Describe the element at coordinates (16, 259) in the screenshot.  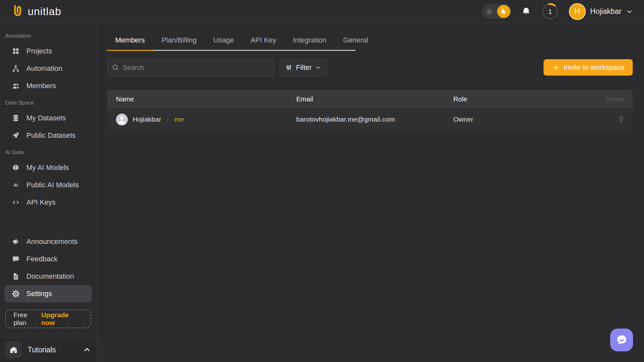
I see `feedback-icon` at that location.